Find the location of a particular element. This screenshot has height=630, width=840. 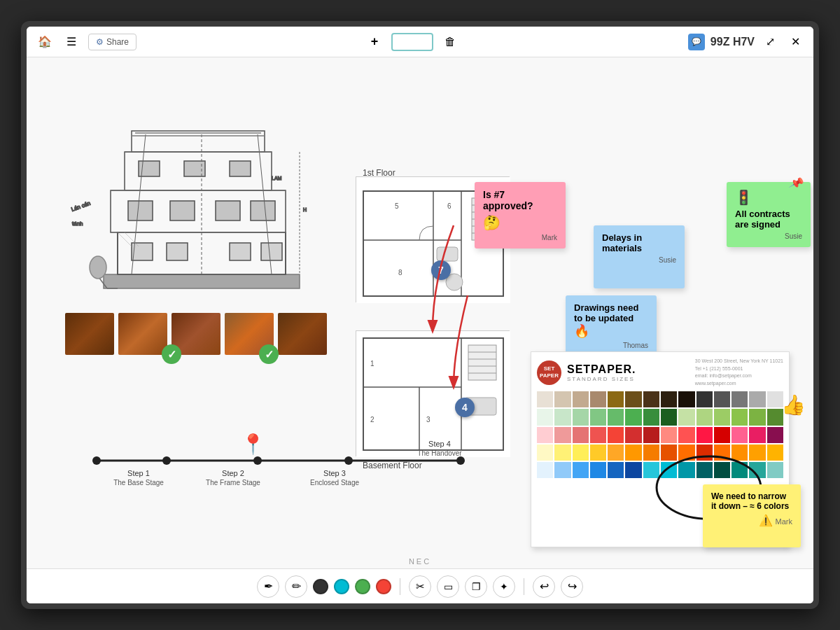

close-button: ✕ is located at coordinates (795, 42).